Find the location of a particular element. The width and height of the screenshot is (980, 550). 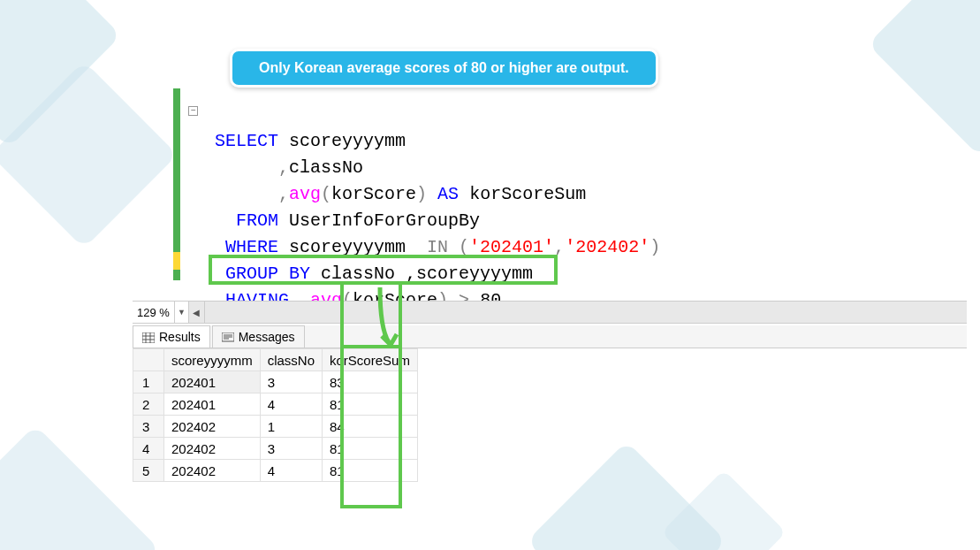

horizontal-scrollbar is located at coordinates (586, 312).